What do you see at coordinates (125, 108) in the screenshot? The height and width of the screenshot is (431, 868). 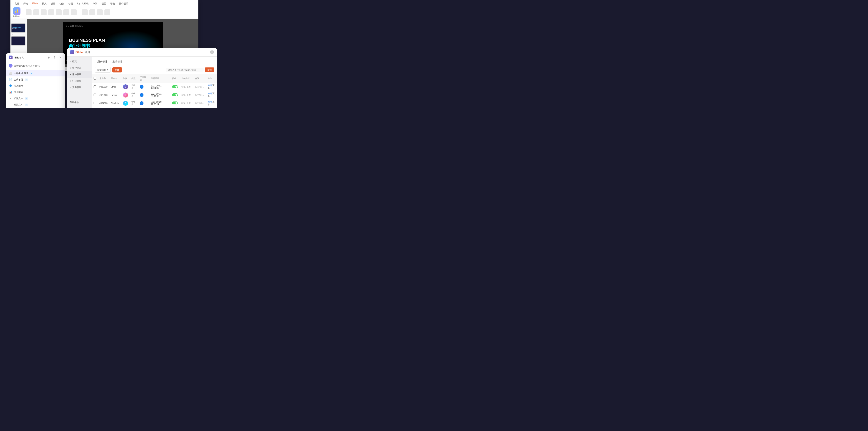 I see `avatar-4: B` at bounding box center [125, 108].